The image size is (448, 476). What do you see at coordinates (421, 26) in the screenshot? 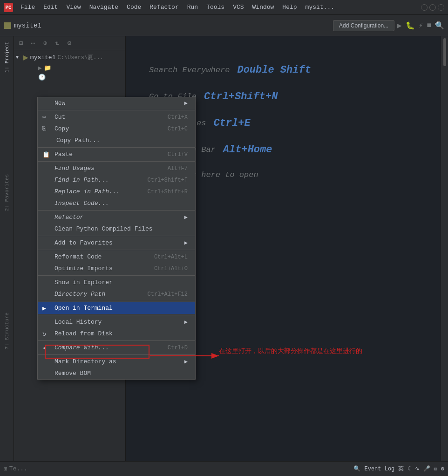
I see `coverage-icon: ⚡` at bounding box center [421, 26].